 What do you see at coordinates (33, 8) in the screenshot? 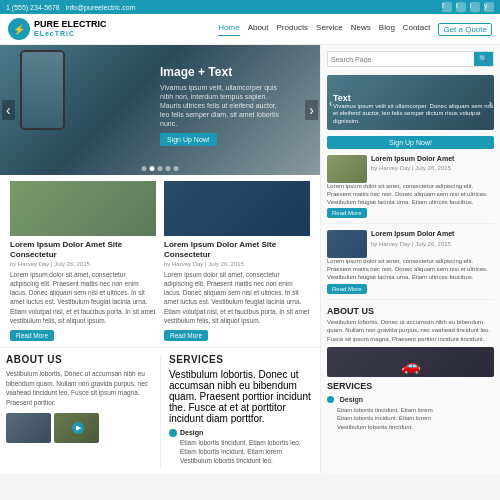
I see `phone-number: 1 (555) 234-5678` at bounding box center [33, 8].